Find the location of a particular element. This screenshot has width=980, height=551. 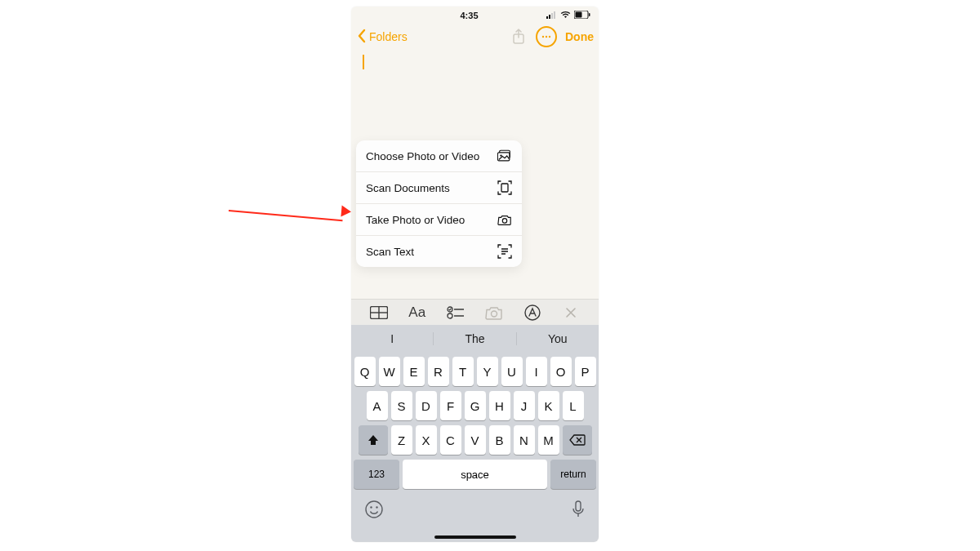

key-a: A is located at coordinates (377, 406).